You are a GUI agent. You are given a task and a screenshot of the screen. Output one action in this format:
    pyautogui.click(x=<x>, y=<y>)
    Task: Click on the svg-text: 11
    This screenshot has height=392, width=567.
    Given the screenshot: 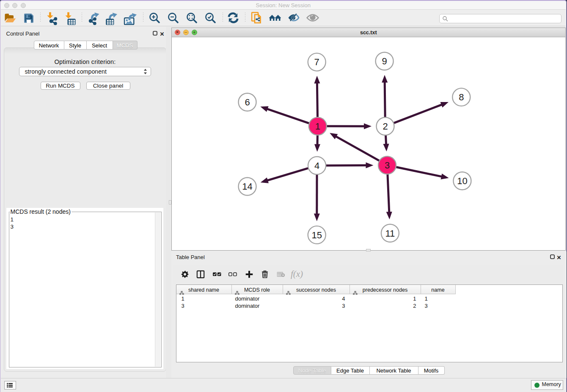 What is the action you would take?
    pyautogui.click(x=390, y=234)
    